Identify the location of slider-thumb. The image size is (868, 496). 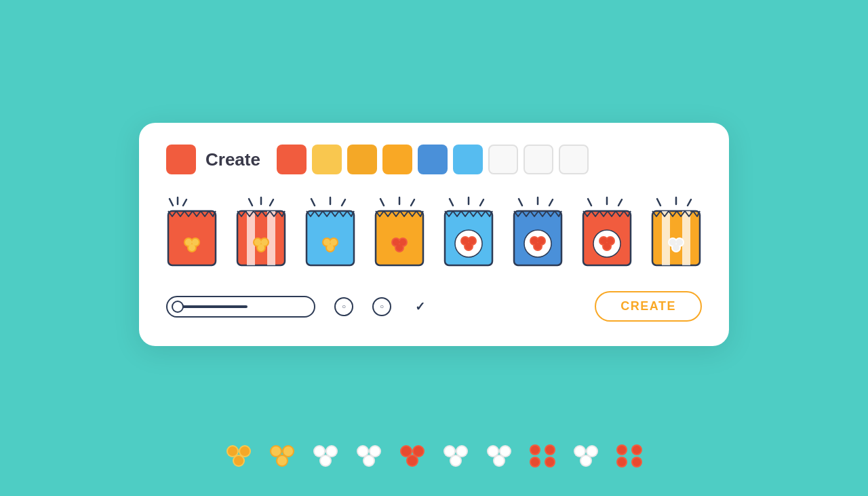
(178, 307).